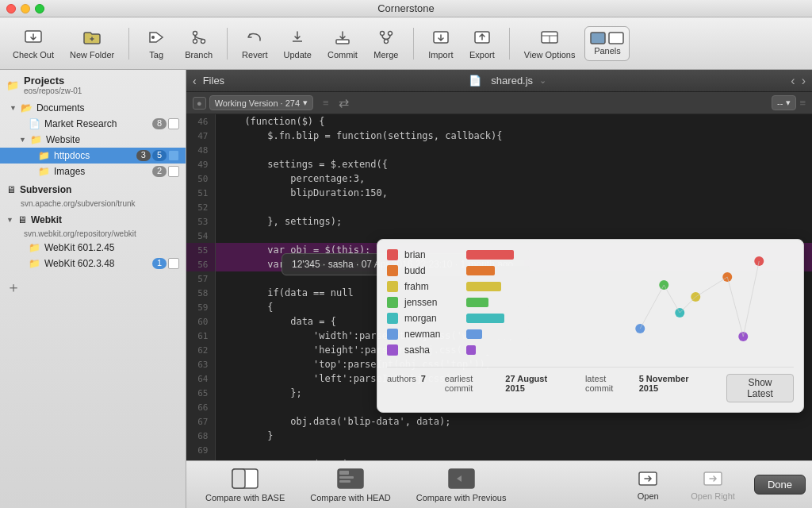 The height and width of the screenshot is (508, 812). I want to click on done-button: Done, so click(780, 484).